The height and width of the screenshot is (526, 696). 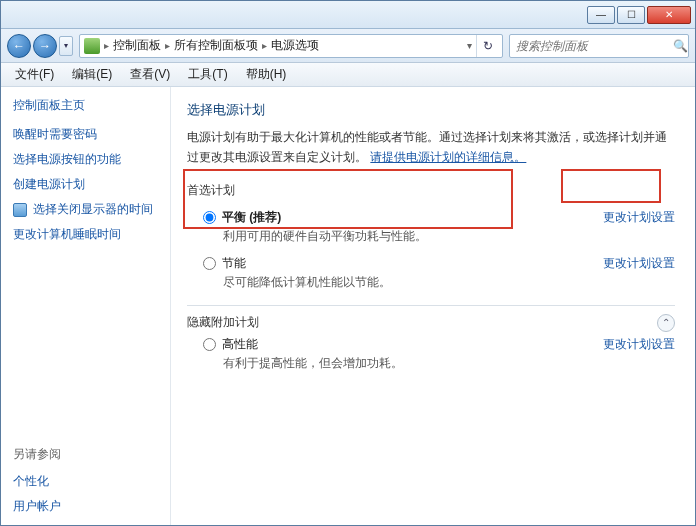 What do you see at coordinates (20, 210) in the screenshot?
I see `monitor-icon` at bounding box center [20, 210].